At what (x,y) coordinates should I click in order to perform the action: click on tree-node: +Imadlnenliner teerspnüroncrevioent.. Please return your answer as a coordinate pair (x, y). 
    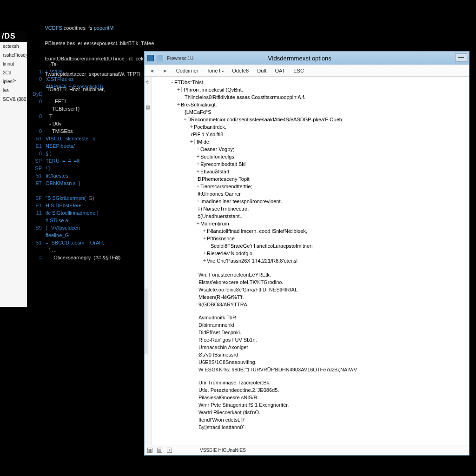
    Looking at the image, I should click on (317, 201).